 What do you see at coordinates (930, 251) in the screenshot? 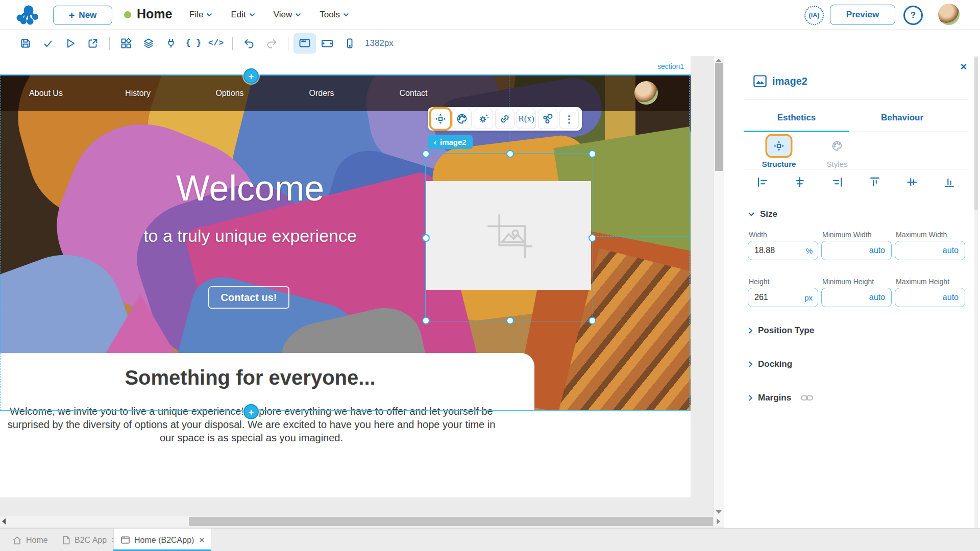
I see `max-width-input` at bounding box center [930, 251].